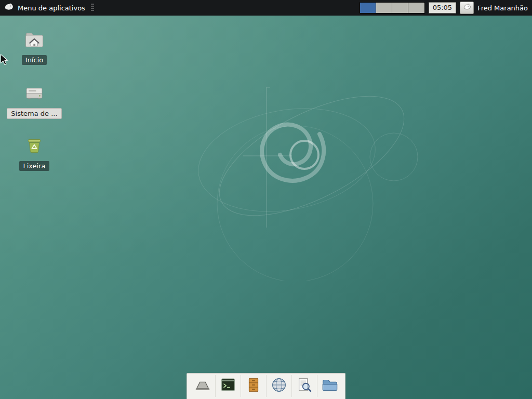 Image resolution: width=532 pixels, height=399 pixels. Describe the element at coordinates (254, 386) in the screenshot. I see `file-cabinet-icon` at that location.